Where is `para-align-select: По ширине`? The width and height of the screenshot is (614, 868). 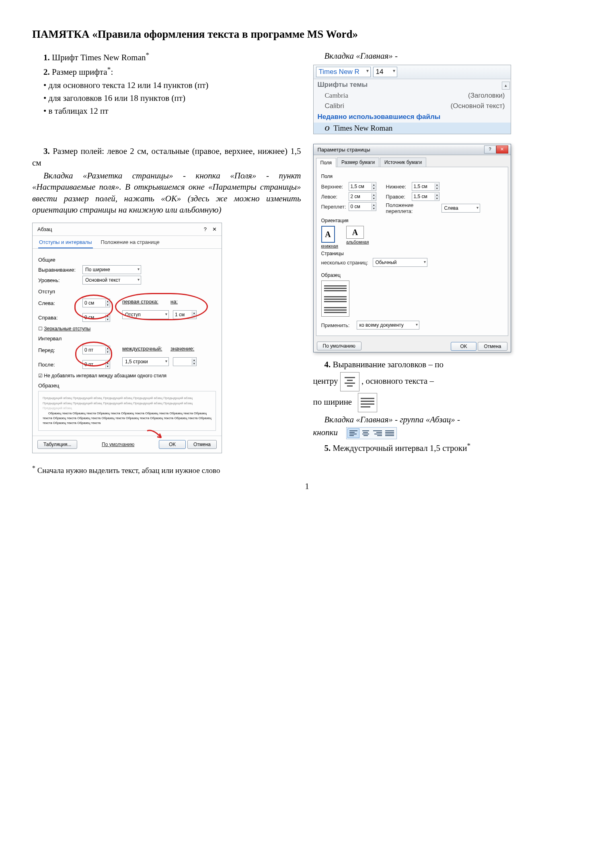
para-align-select: По ширине is located at coordinates (112, 270).